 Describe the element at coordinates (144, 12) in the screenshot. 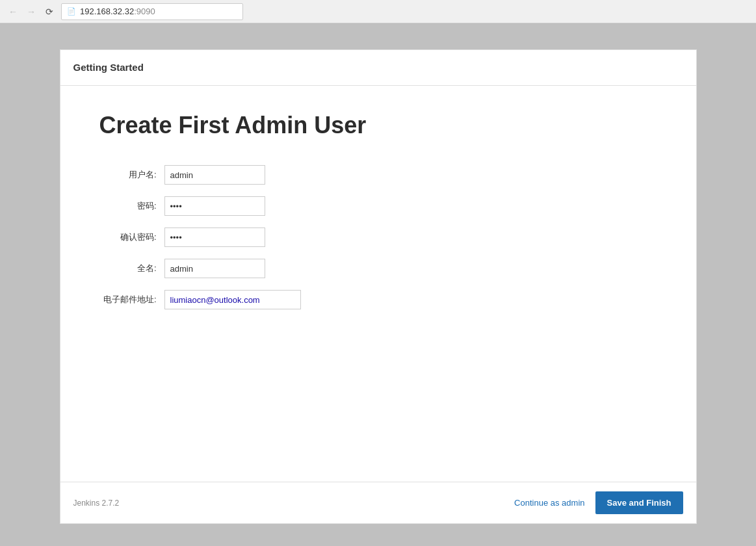

I see `address-port: :9090` at that location.